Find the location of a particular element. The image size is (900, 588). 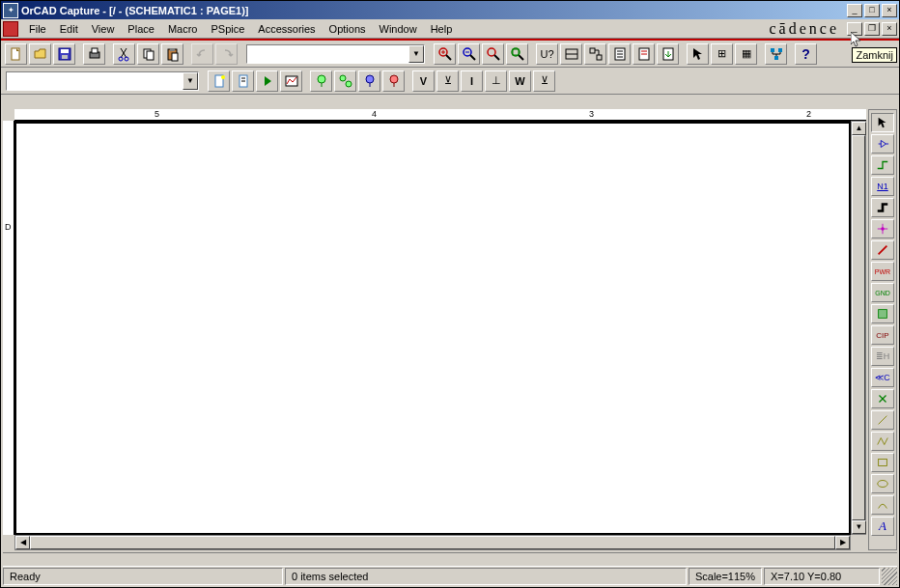

resize-bar is located at coordinates (450, 559).